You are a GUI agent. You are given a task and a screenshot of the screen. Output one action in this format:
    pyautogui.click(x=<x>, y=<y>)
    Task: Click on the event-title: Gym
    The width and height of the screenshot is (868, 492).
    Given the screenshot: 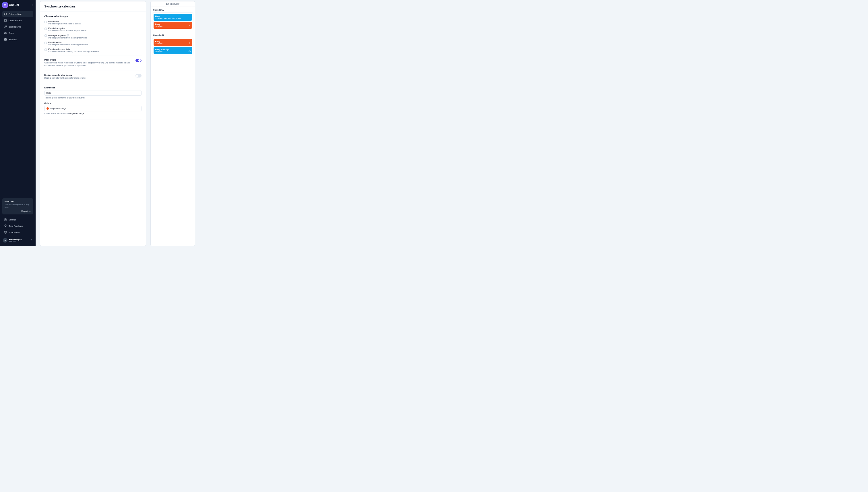 What is the action you would take?
    pyautogui.click(x=173, y=16)
    